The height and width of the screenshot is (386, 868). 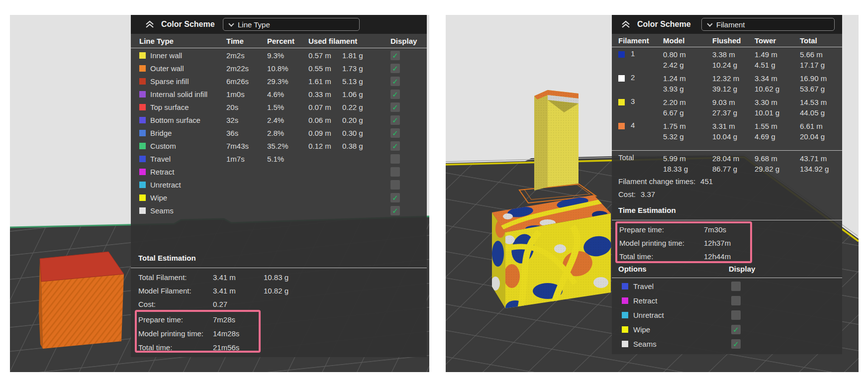 What do you see at coordinates (727, 24) in the screenshot?
I see `panel-titlebar: Color Scheme Filament` at bounding box center [727, 24].